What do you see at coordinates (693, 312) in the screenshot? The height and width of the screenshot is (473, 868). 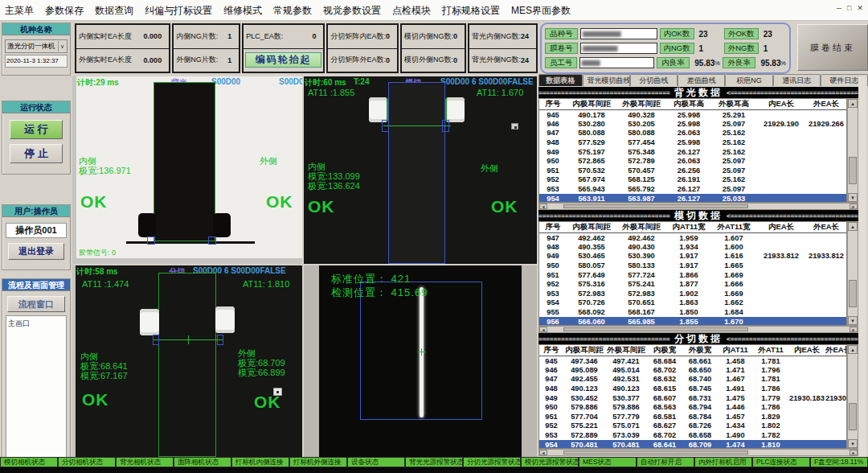 I see `table-row: 955568.092568.1671.8501.684` at bounding box center [693, 312].